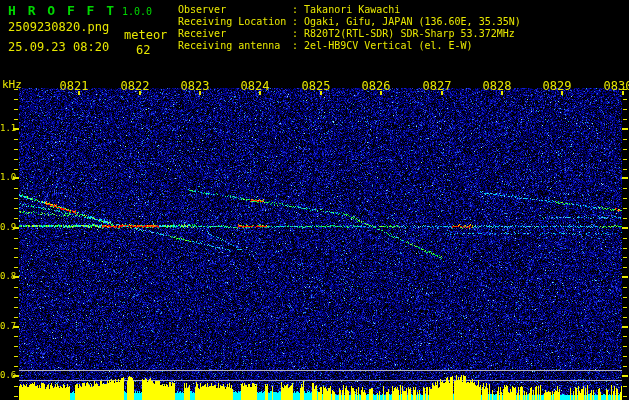 The image size is (629, 400). What do you see at coordinates (6, 375) in the screenshot?
I see `freq-tick-label: 0.6` at bounding box center [6, 375].